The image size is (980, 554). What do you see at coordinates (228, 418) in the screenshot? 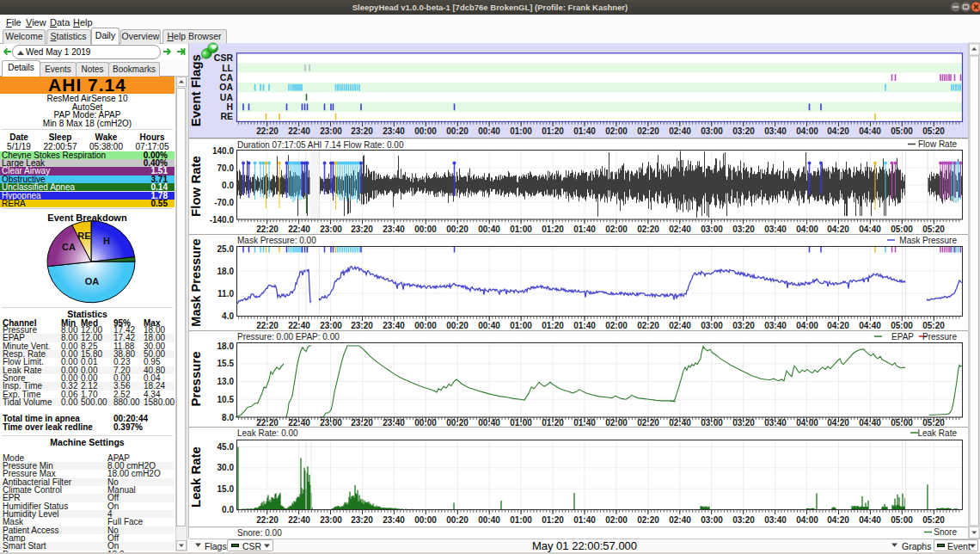
I see `svg-text: 8.0` at bounding box center [228, 418].